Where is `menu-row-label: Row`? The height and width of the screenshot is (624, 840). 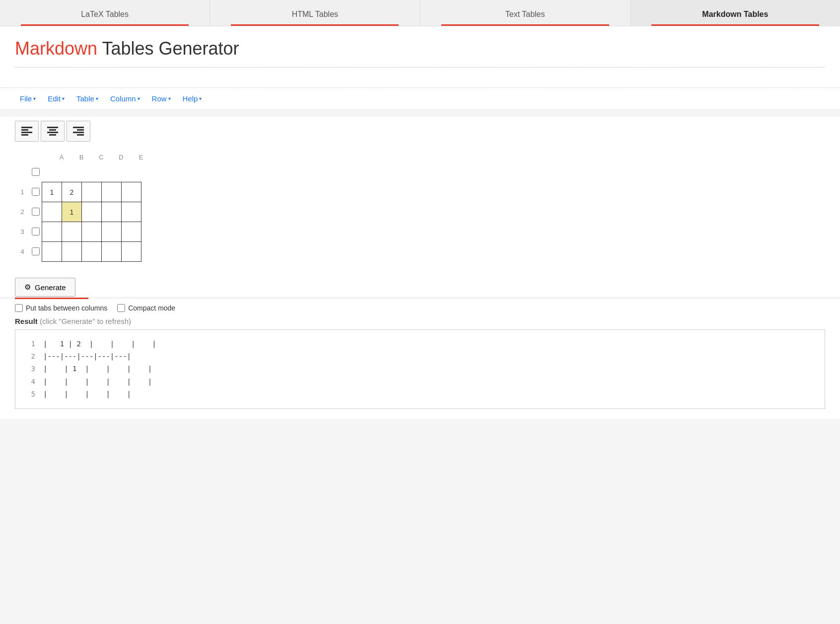 menu-row-label: Row is located at coordinates (159, 98).